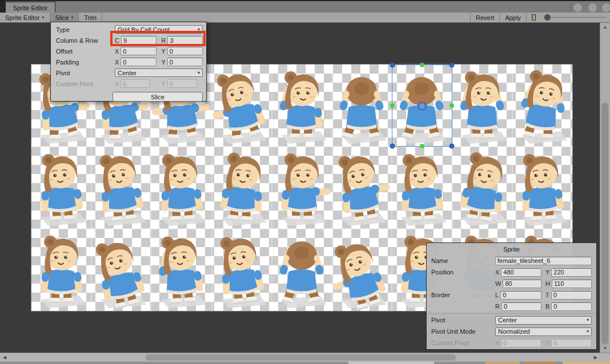 The width and height of the screenshot is (610, 364). What do you see at coordinates (422, 106) in the screenshot?
I see `pivot-indicator` at bounding box center [422, 106].